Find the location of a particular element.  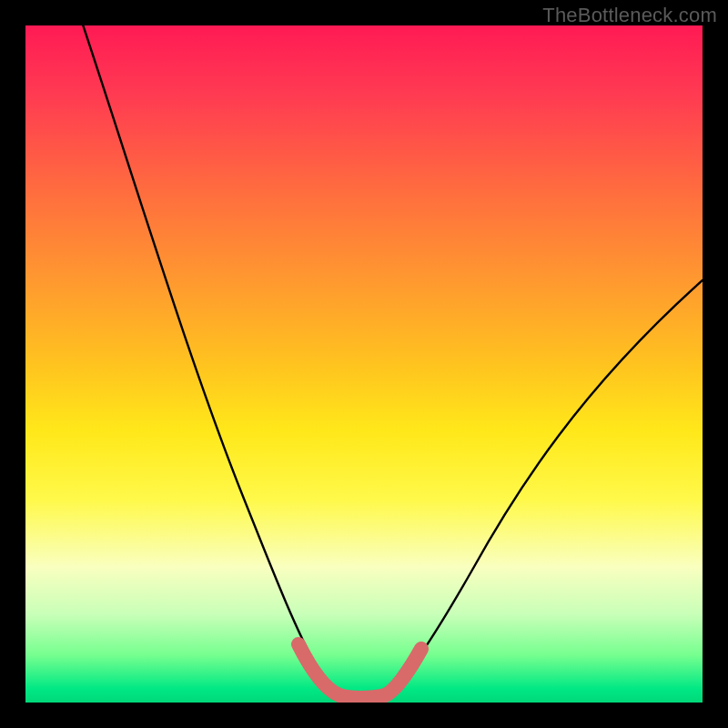

highlighted-dip is located at coordinates (360, 672).